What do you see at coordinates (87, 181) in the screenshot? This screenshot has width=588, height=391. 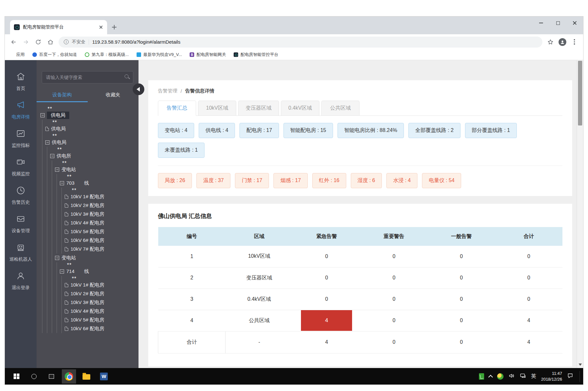 I see `tree-node: **703 线` at bounding box center [87, 181].